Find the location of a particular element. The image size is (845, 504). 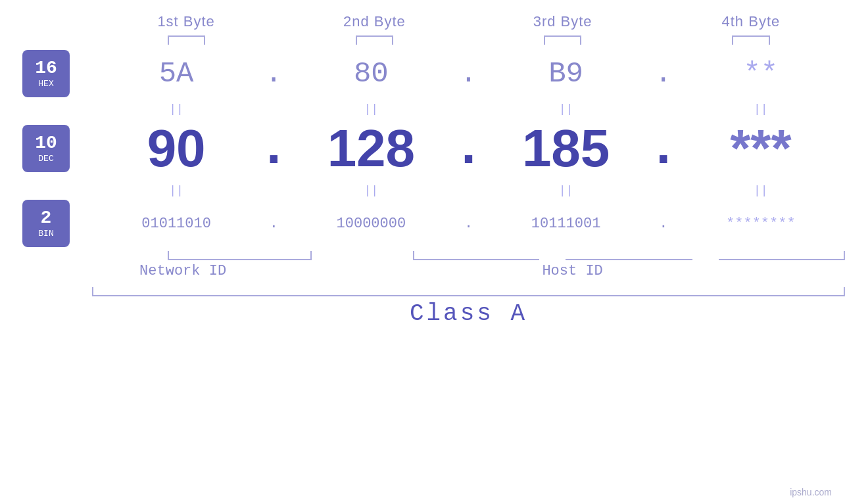

hex-badge: 16 HEX is located at coordinates (46, 74).